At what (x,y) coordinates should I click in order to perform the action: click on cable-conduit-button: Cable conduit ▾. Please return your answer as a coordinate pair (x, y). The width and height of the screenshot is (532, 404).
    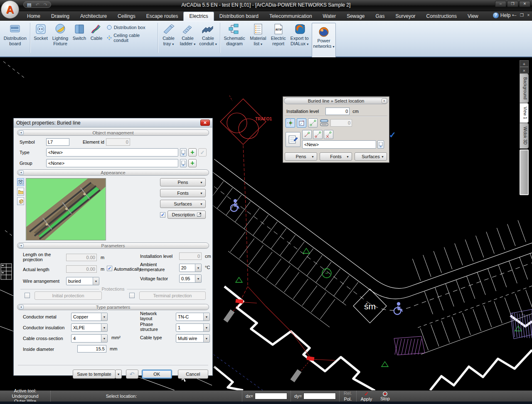
    Looking at the image, I should click on (208, 34).